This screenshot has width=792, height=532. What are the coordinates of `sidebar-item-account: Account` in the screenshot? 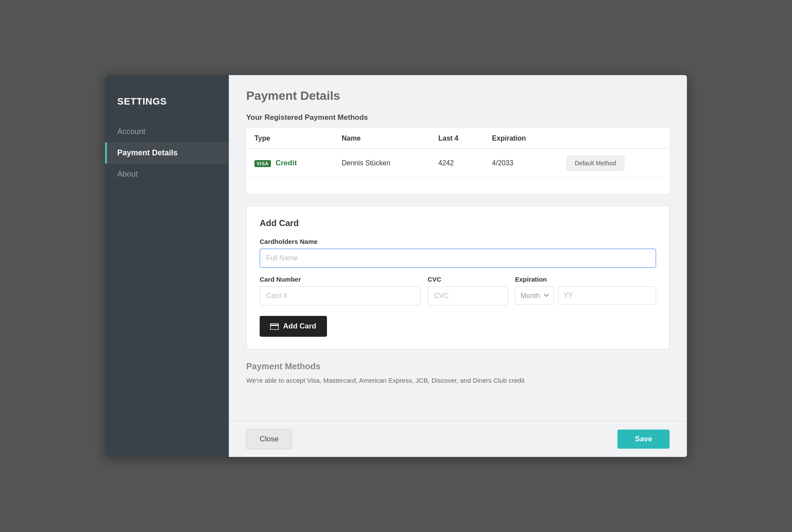 It's located at (167, 132).